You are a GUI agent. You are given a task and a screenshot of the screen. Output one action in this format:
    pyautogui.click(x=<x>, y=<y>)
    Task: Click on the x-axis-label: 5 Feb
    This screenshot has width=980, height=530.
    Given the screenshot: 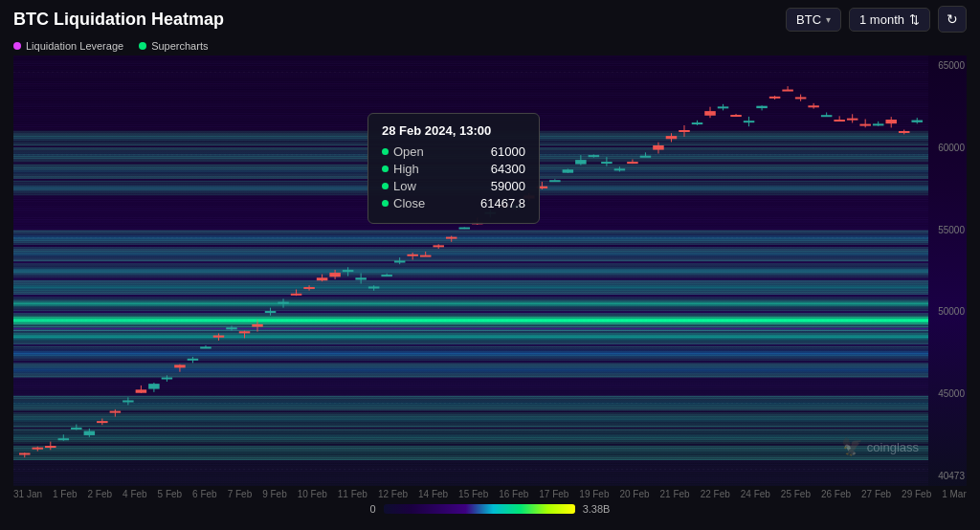 What is the action you would take?
    pyautogui.click(x=170, y=494)
    